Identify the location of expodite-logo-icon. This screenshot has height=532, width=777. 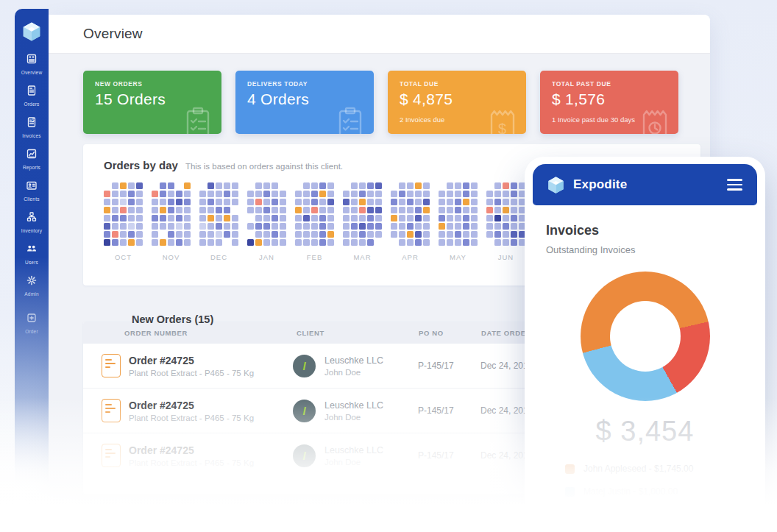
(32, 32).